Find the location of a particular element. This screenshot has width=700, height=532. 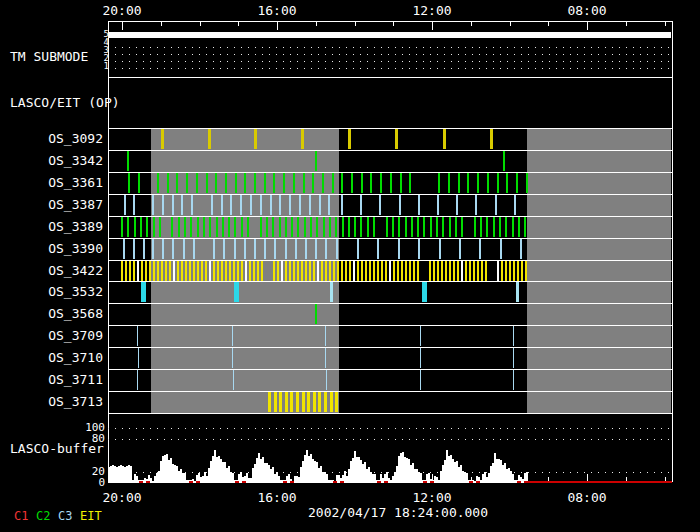

op-panel-label: LASCO/EIT (OP) is located at coordinates (60, 103).